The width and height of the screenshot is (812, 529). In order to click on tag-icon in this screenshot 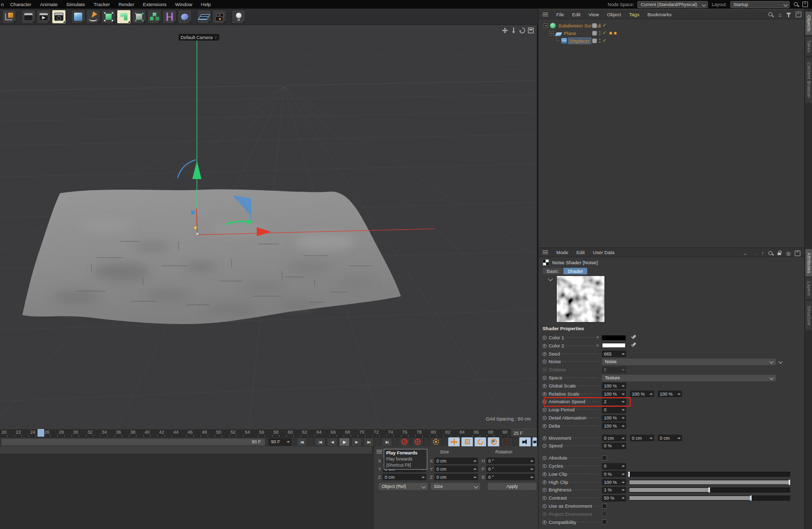, I will do `click(615, 33)`.